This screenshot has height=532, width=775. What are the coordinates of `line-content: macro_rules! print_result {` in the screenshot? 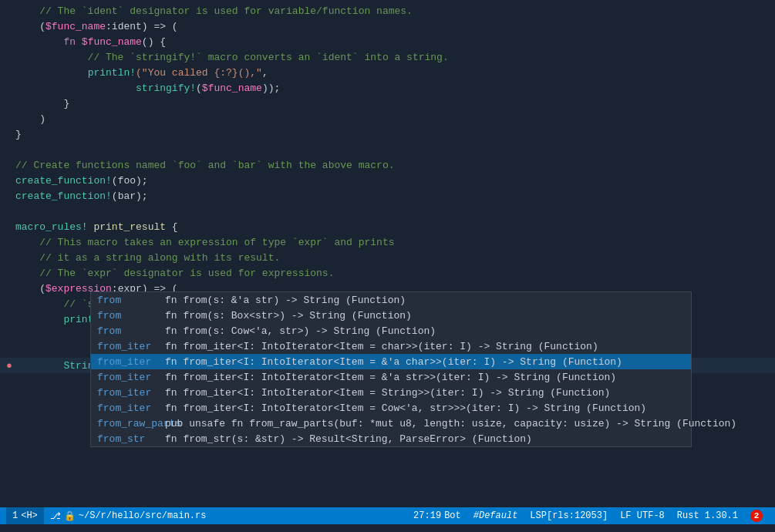 It's located at (96, 227).